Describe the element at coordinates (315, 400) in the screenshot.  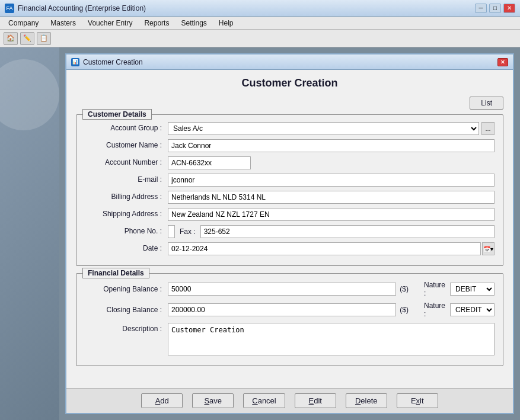
I see `edit-button: Edit` at that location.